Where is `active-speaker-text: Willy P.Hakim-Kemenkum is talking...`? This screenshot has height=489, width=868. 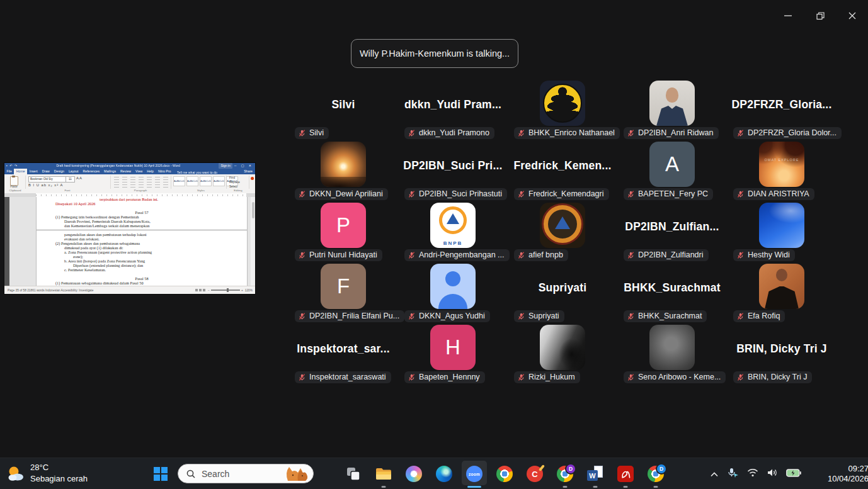
active-speaker-text: Willy P.Hakim-Kemenkum is talking... is located at coordinates (435, 53).